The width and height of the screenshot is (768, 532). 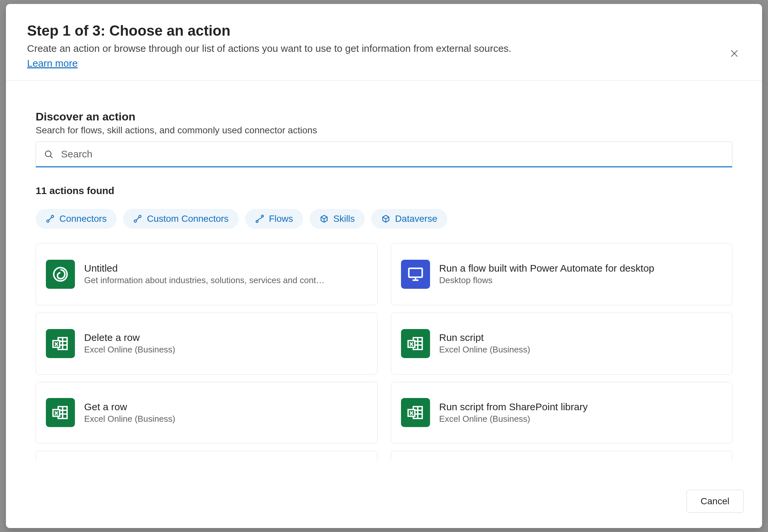 What do you see at coordinates (581, 413) in the screenshot?
I see `action-text: Run script from SharePoint library Excel…` at bounding box center [581, 413].